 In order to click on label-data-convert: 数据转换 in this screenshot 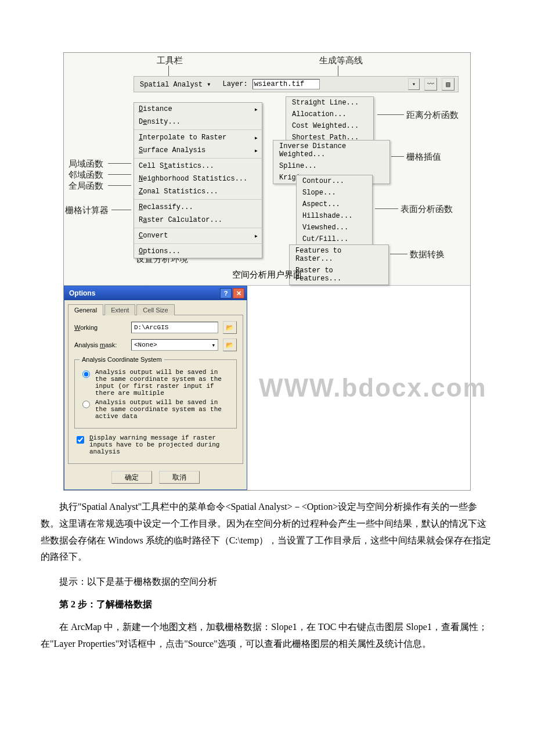, I will do `click(427, 254)`.